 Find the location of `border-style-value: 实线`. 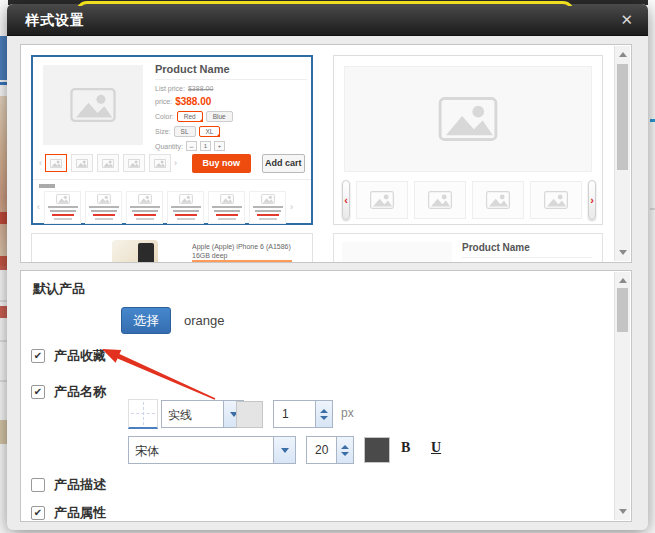

border-style-value: 实线 is located at coordinates (192, 414).